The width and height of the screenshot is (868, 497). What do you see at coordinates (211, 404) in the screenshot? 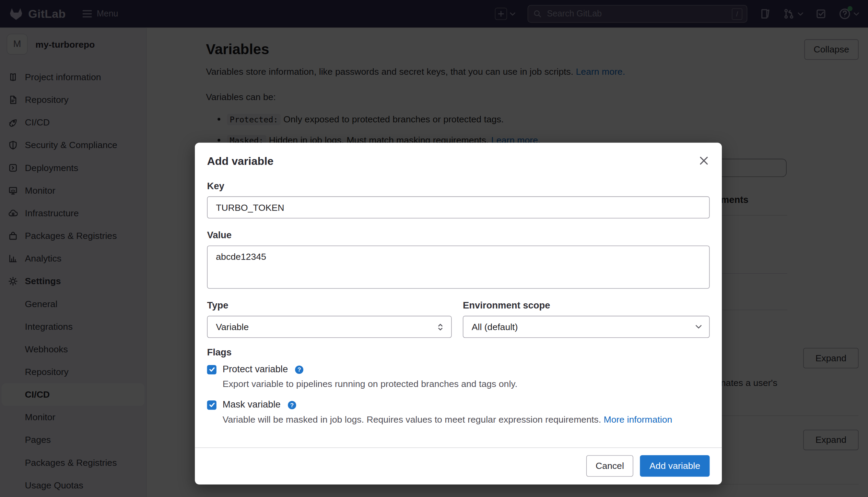
I see `mask-variable-checkbox` at bounding box center [211, 404].